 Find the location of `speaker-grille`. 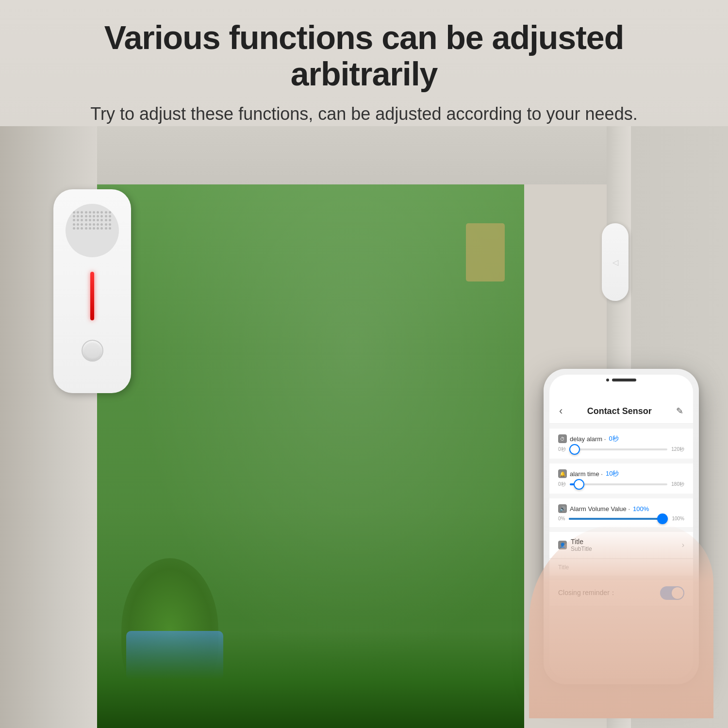

speaker-grille is located at coordinates (92, 231).